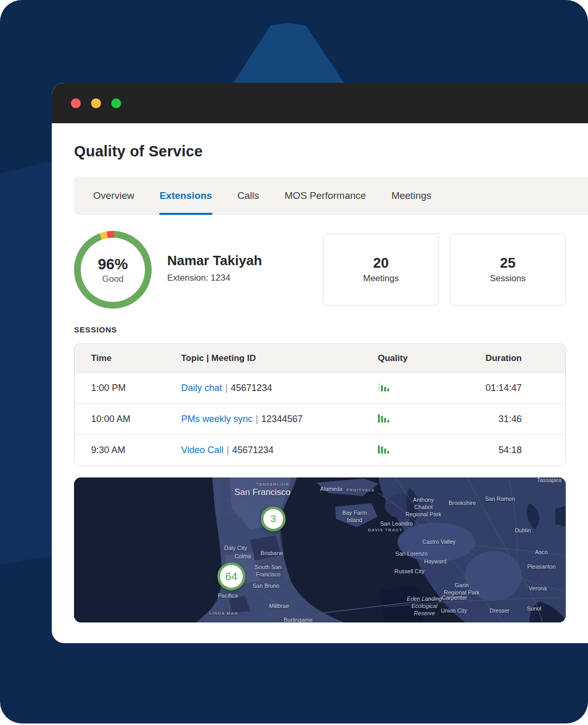  What do you see at coordinates (280, 358) in the screenshot?
I see `column-header-topic: Topic | Meeting ID` at bounding box center [280, 358].